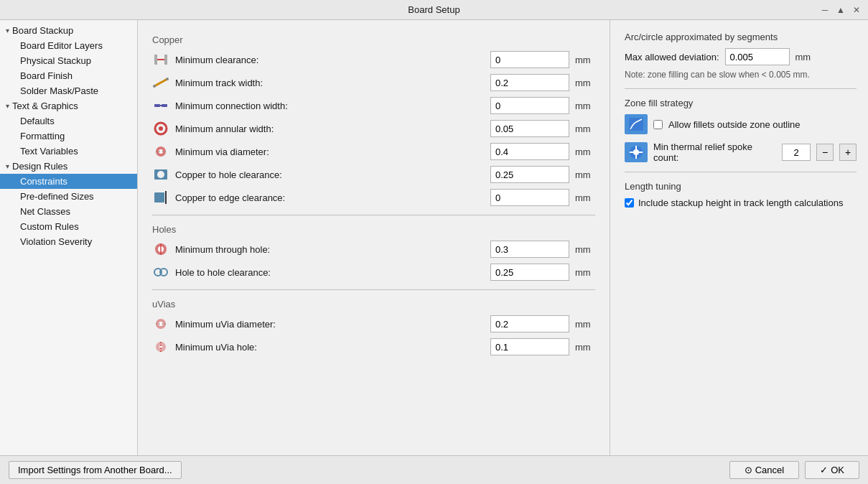  What do you see at coordinates (69, 197) in the screenshot?
I see `sidebar-item-pre-defined-sizes: Pre-defined Sizes` at bounding box center [69, 197].